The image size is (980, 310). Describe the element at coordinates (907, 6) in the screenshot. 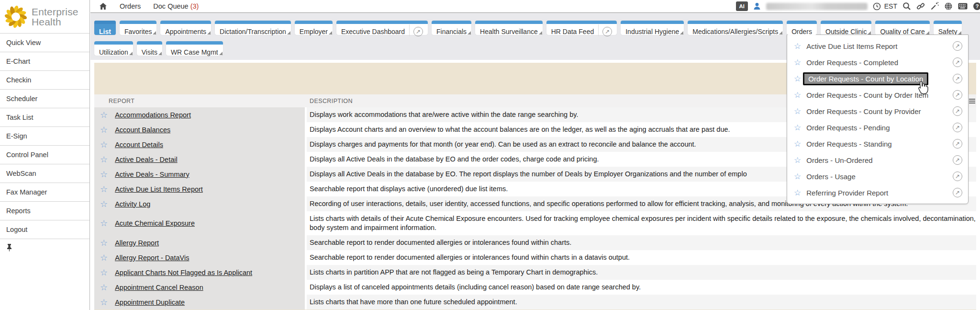

I see `search-icon` at that location.